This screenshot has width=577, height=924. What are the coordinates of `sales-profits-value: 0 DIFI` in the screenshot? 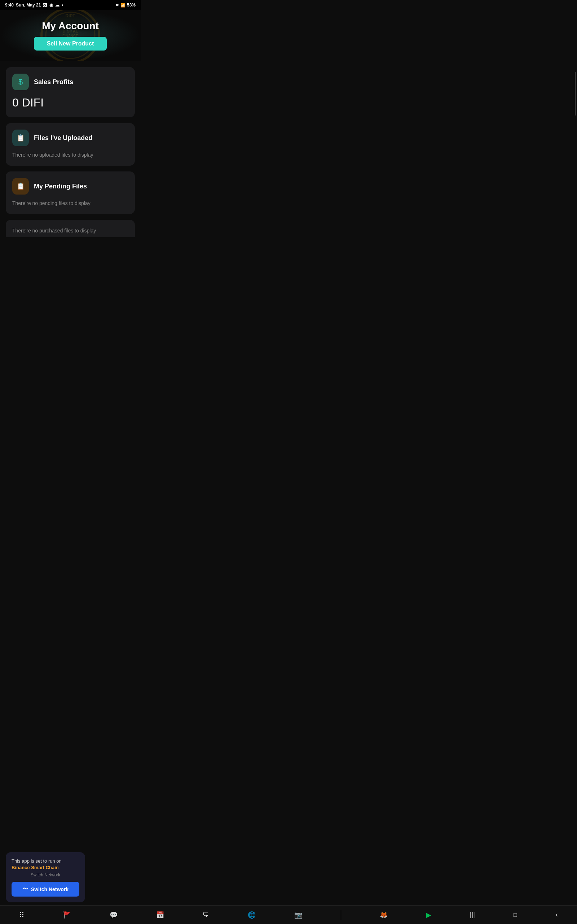 It's located at (70, 102).